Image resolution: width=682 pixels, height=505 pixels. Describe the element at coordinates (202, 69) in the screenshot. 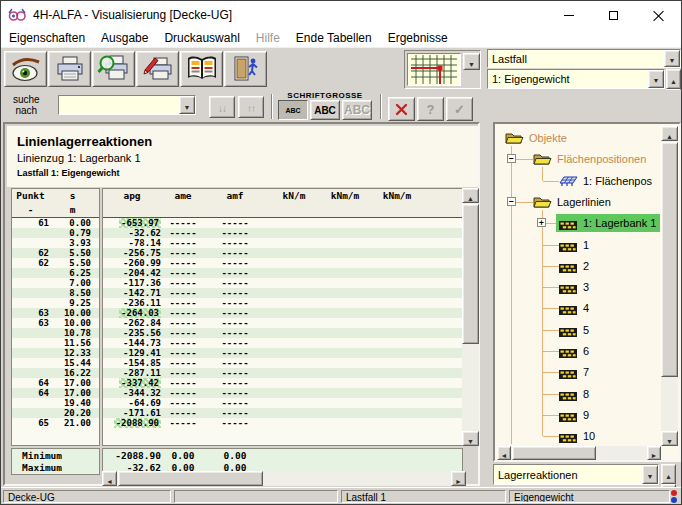

I see `manual-button` at that location.